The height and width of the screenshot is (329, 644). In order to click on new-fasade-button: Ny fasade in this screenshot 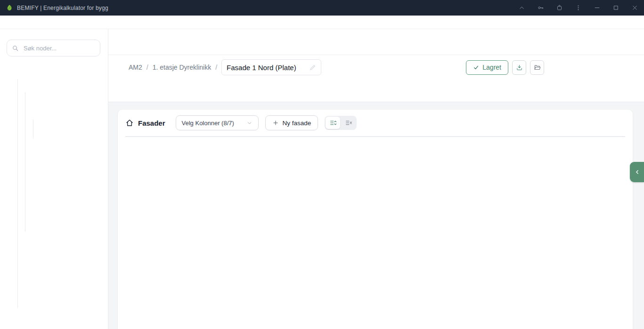, I will do `click(292, 123)`.